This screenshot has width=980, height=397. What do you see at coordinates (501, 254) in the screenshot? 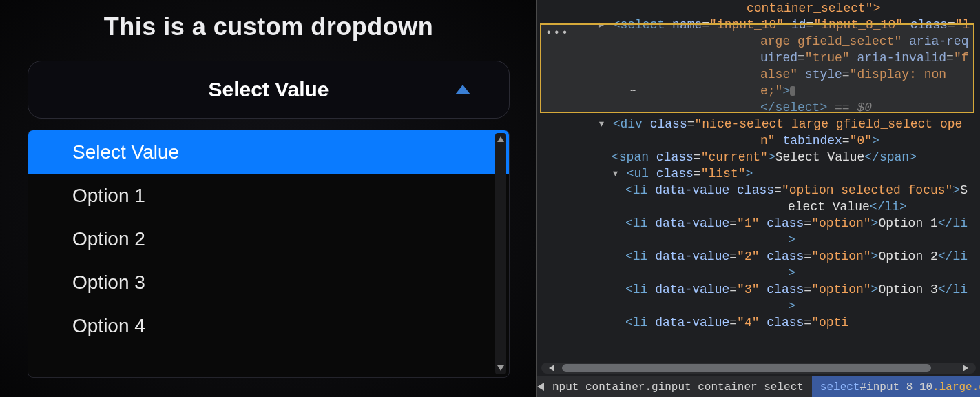
I see `options-scrollbar` at bounding box center [501, 254].